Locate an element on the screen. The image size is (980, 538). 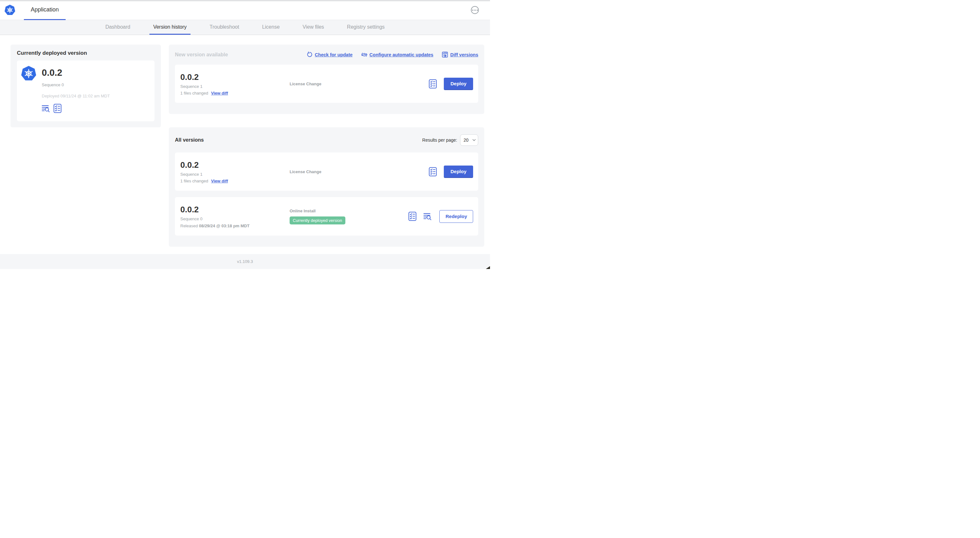
deployed-version-number: 0.0.2 is located at coordinates (76, 73).